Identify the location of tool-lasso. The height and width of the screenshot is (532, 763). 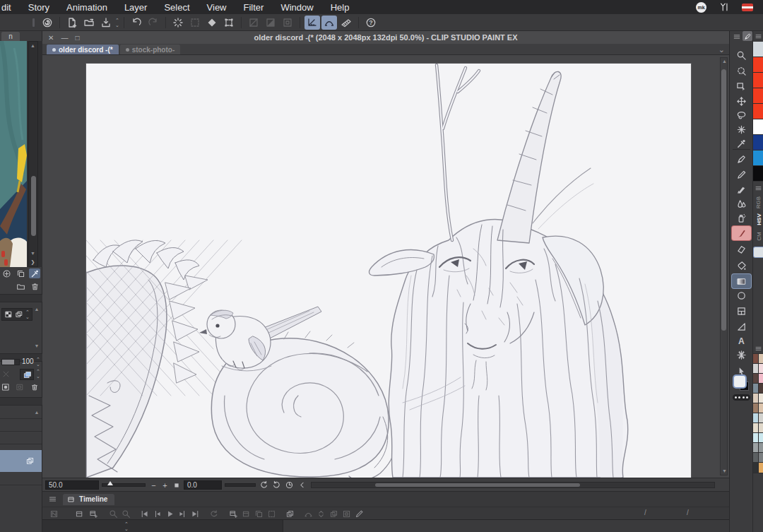
(742, 115).